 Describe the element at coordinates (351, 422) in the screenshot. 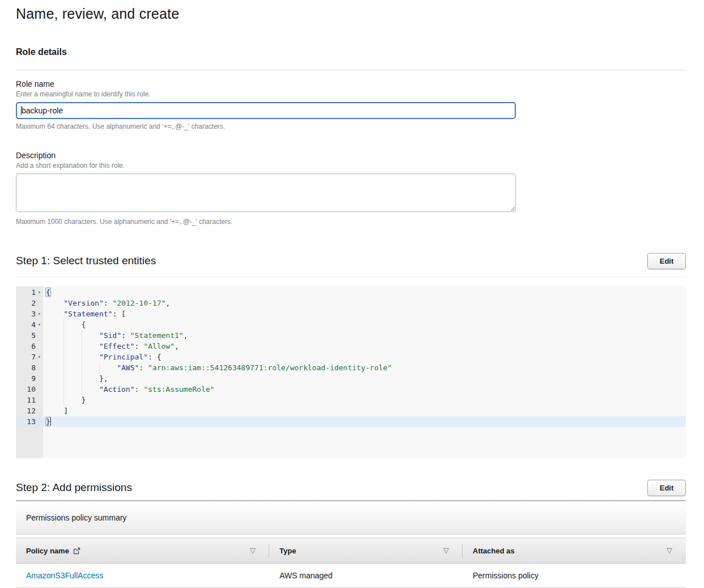

I see `code-line: 13}` at that location.